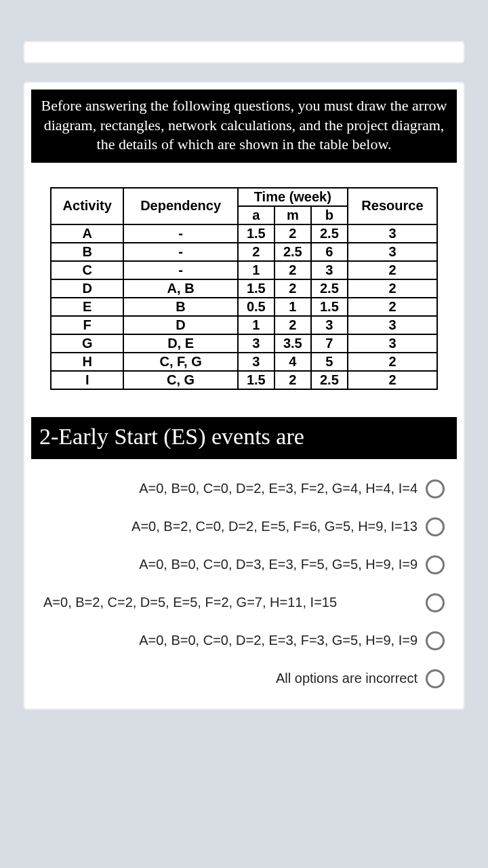 Image resolution: width=488 pixels, height=868 pixels. What do you see at coordinates (329, 343) in the screenshot?
I see `cell-b: 7` at bounding box center [329, 343].